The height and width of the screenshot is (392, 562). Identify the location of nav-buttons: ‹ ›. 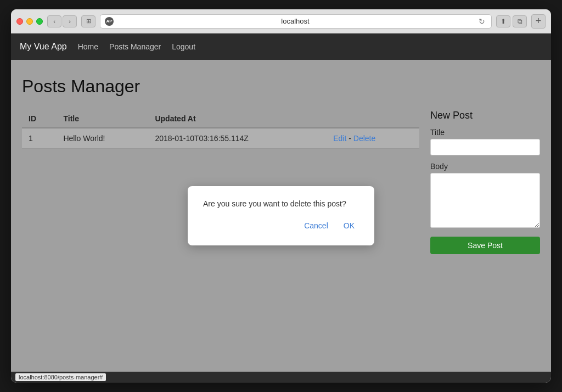
(62, 21).